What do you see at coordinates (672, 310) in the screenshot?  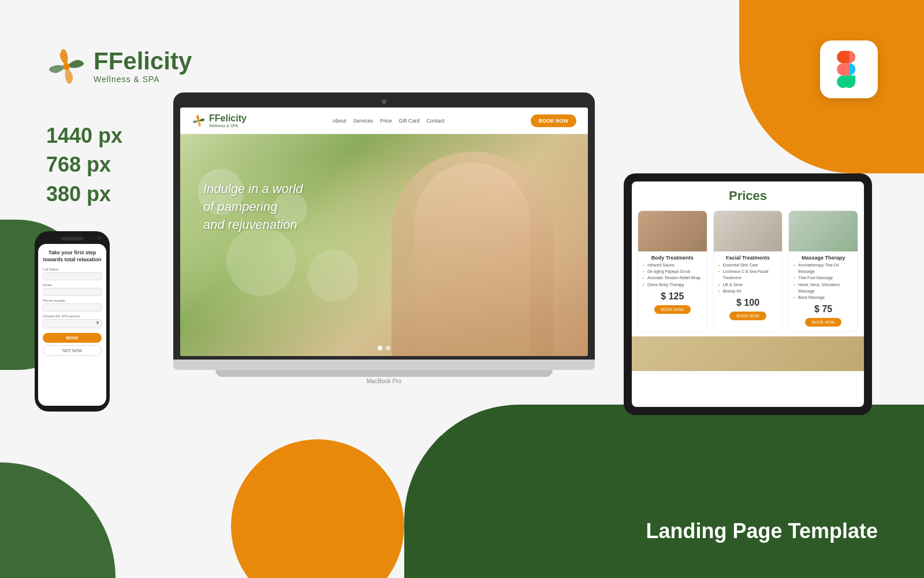 I see `body-book-btn: BOOK NOW` at bounding box center [672, 310].